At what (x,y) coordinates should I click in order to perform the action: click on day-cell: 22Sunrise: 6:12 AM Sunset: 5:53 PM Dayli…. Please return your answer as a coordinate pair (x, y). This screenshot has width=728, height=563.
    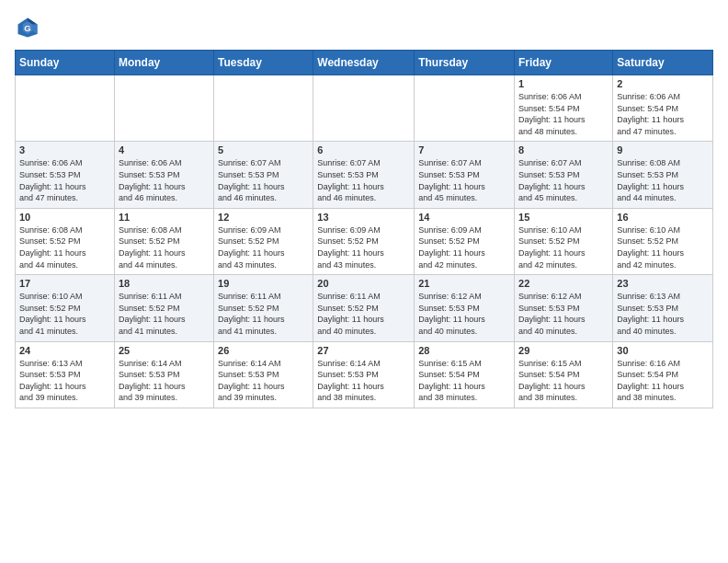
    Looking at the image, I should click on (564, 308).